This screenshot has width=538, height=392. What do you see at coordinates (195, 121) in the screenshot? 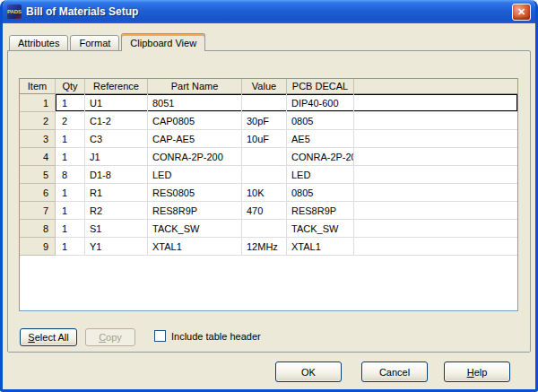
I see `cell-part-name: CAP0805` at bounding box center [195, 121].